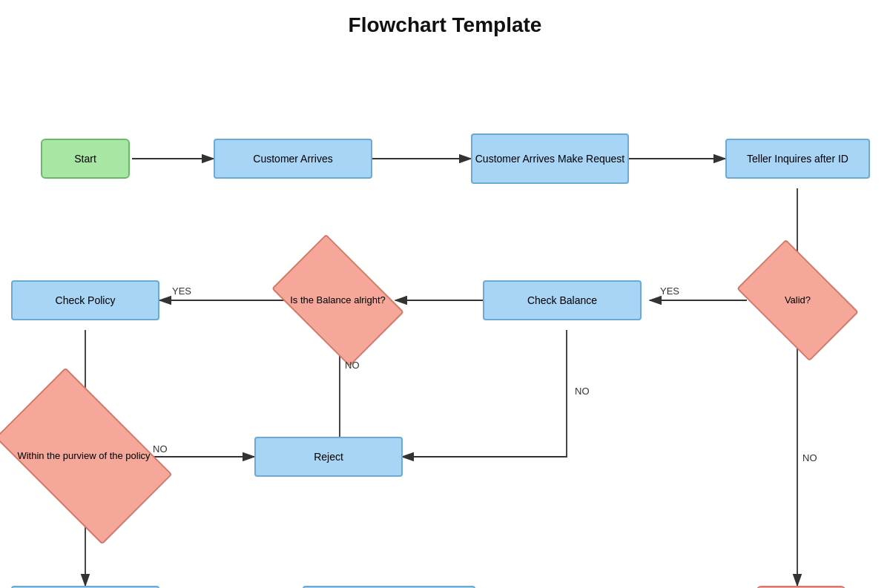 This screenshot has width=890, height=588. Describe the element at coordinates (329, 457) in the screenshot. I see `reject-node: Reject` at that location.